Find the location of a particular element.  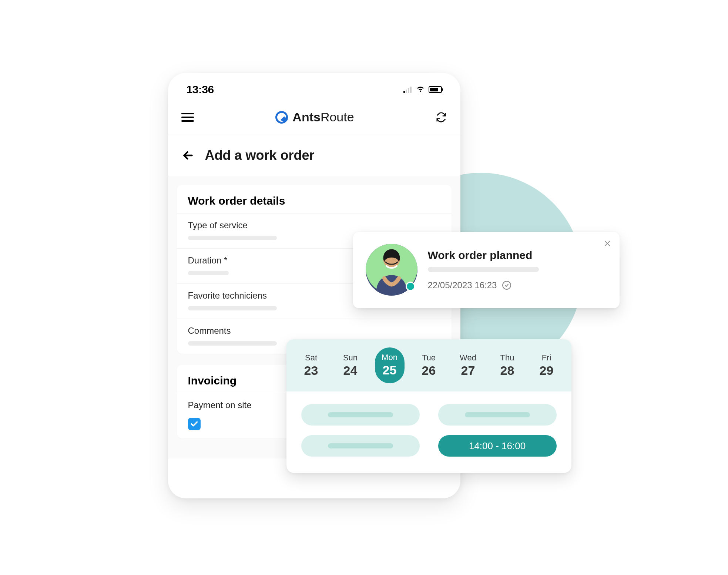

signal-icon is located at coordinates (408, 90).